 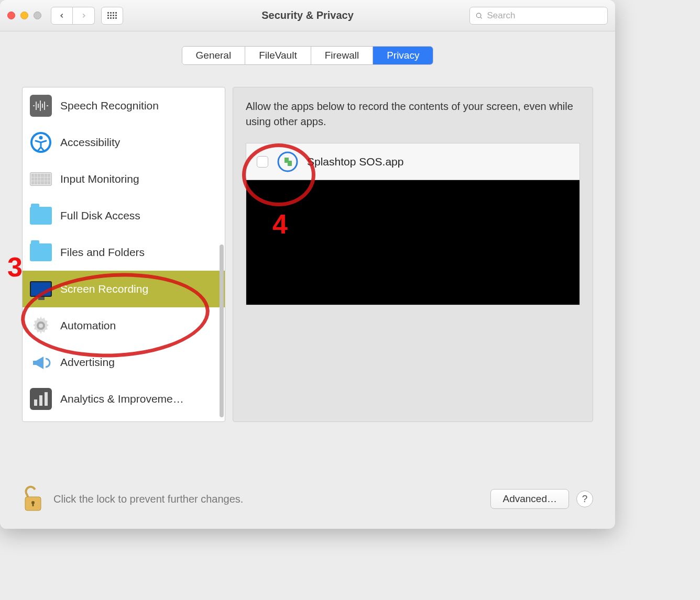 What do you see at coordinates (41, 142) in the screenshot?
I see `accessibility-icon` at bounding box center [41, 142].